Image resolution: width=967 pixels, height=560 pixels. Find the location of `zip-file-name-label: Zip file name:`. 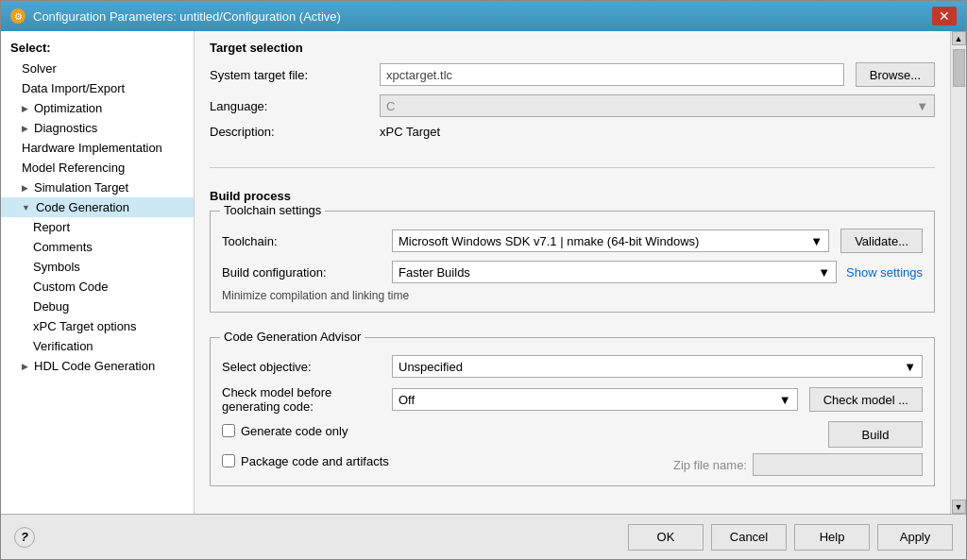

zip-file-name-label: Zip file name: is located at coordinates (713, 465).